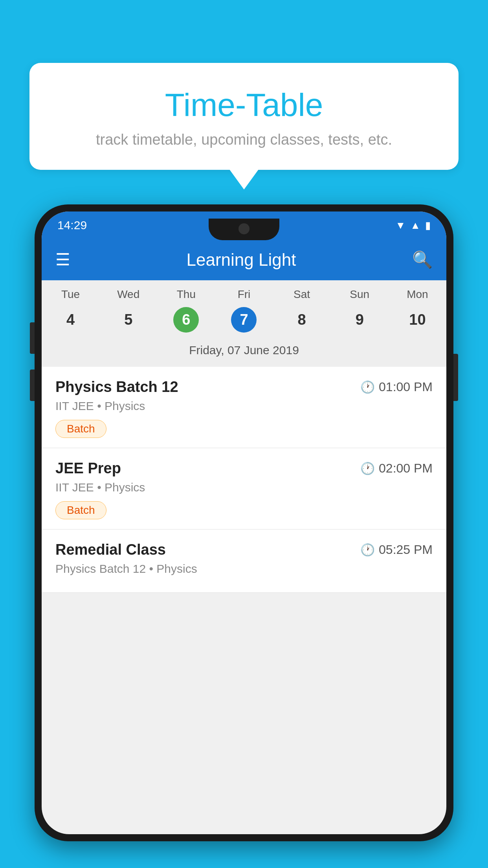  What do you see at coordinates (244, 487) in the screenshot?
I see `schedule-sub-2: IIT JEE • Physics` at bounding box center [244, 487].